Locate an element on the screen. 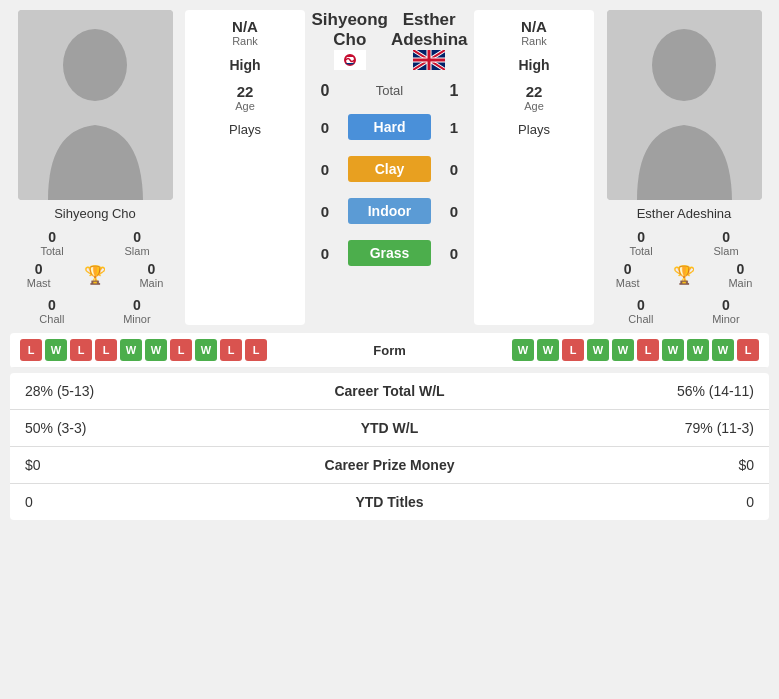  left-stats-row3: 0 Chall 0 Minor is located at coordinates (95, 311).